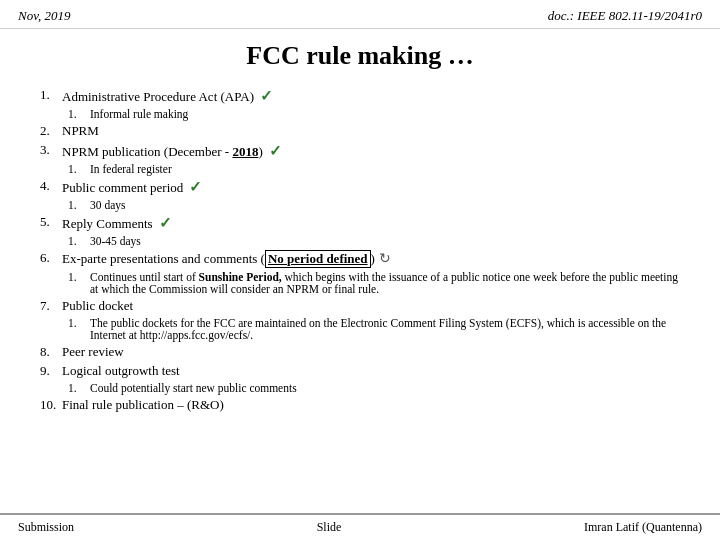 This screenshot has height=540, width=720. What do you see at coordinates (318, 259) in the screenshot?
I see `no-period-label: No period defined` at bounding box center [318, 259].